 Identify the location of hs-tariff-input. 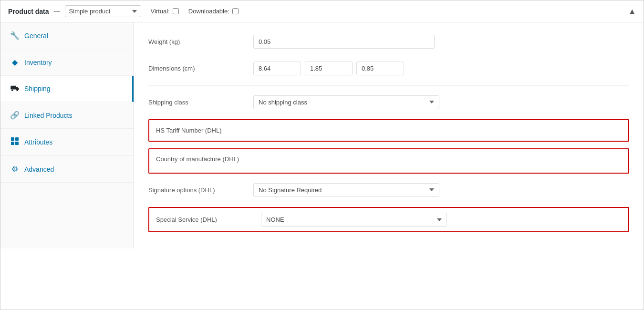
(441, 131).